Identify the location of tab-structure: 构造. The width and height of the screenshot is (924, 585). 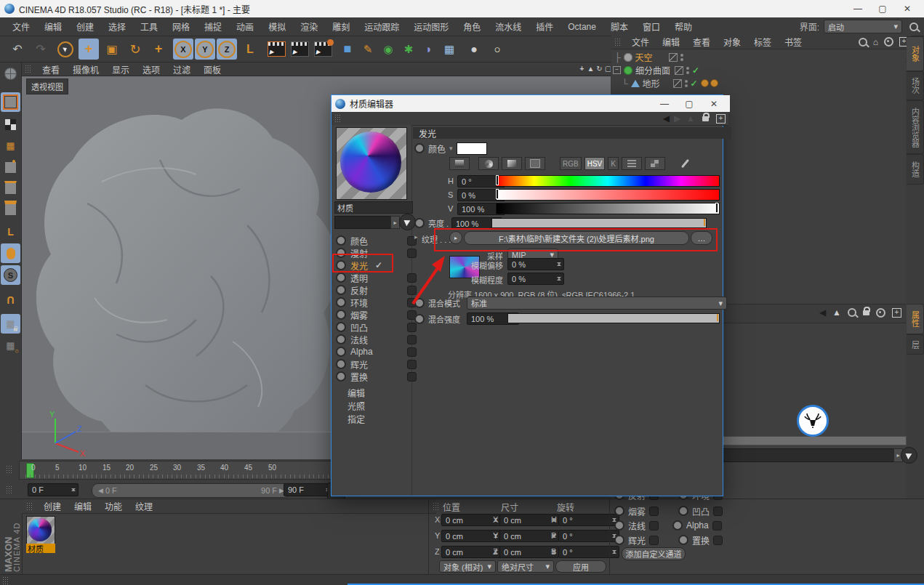
(915, 169).